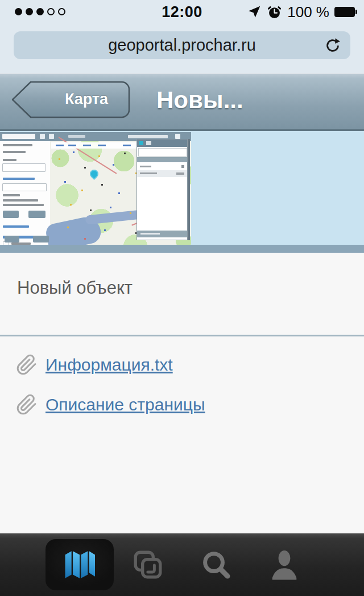 The width and height of the screenshot is (364, 596). What do you see at coordinates (200, 100) in the screenshot?
I see `page-title: Новы...` at bounding box center [200, 100].